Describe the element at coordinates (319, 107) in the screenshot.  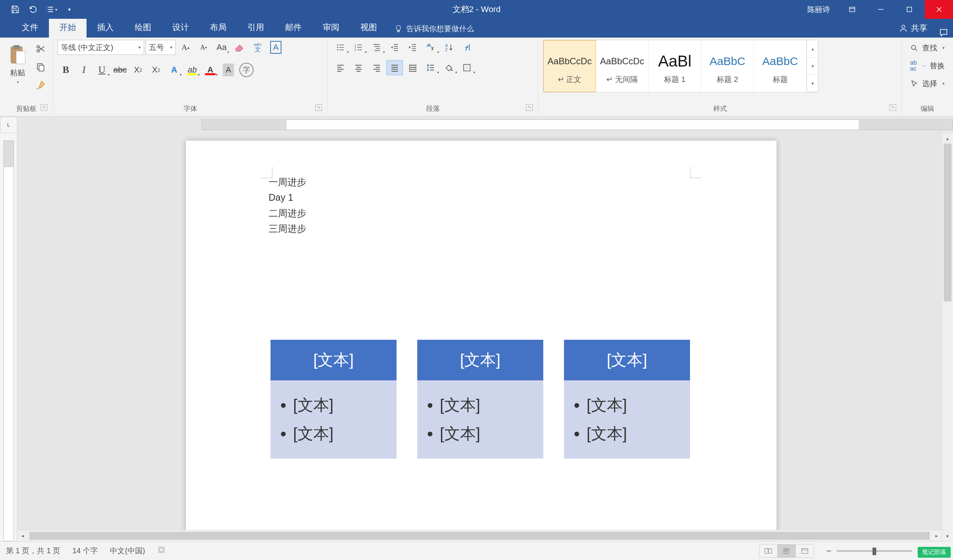
I see `font-launcher: ⤡` at that location.